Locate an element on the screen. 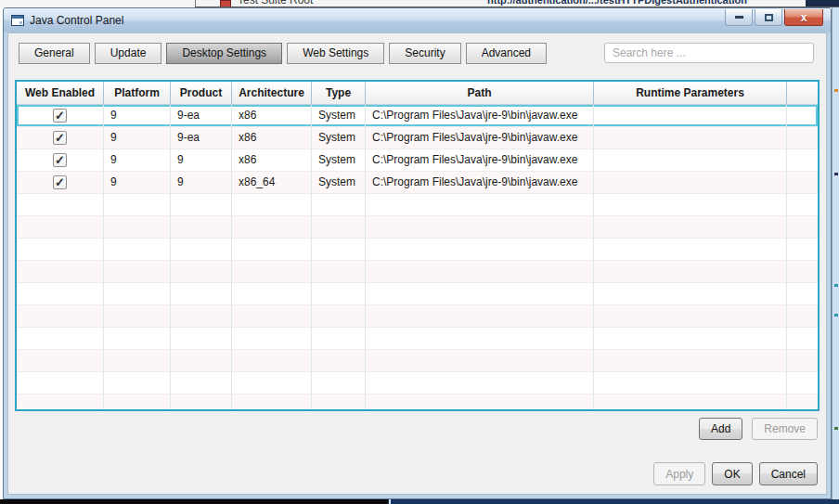 Image resolution: width=839 pixels, height=504 pixels. add-remove-button-group: Add Remove is located at coordinates (758, 429).